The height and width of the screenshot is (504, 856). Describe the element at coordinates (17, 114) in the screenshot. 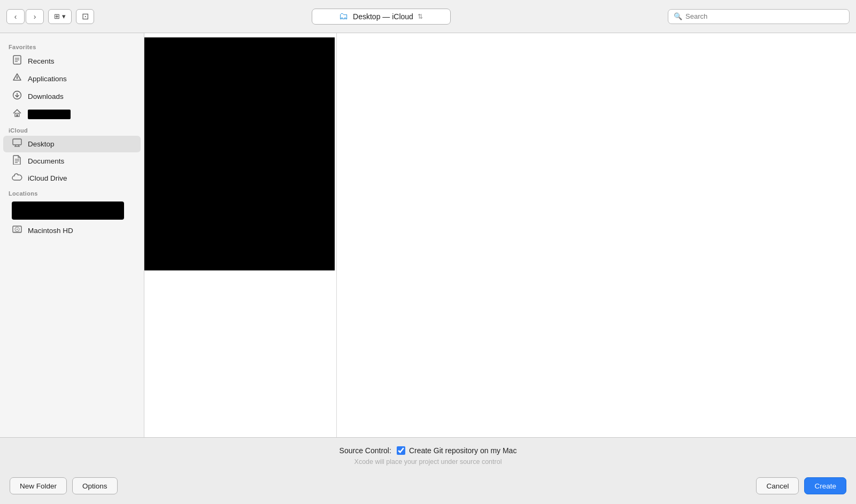

I see `home-icon` at that location.